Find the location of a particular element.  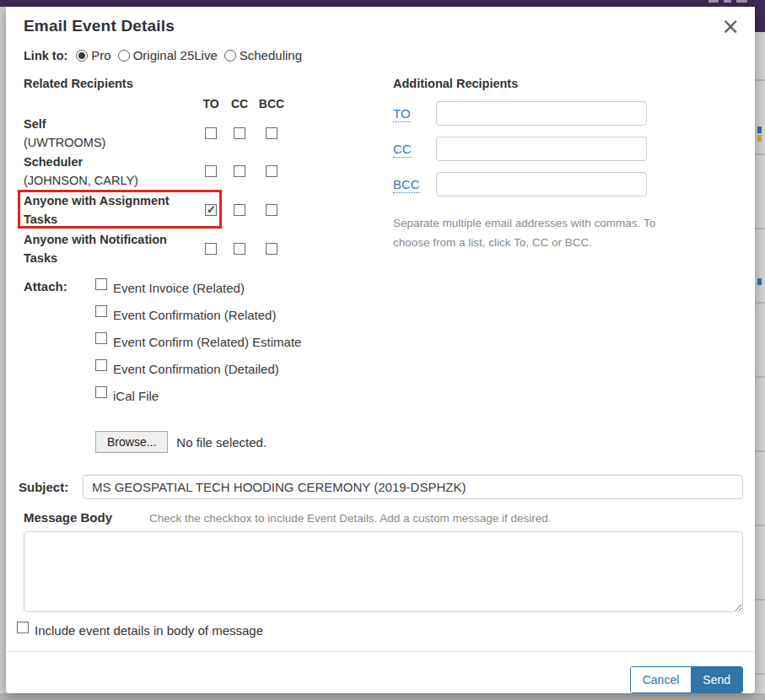

radio-scheduling is located at coordinates (230, 56).